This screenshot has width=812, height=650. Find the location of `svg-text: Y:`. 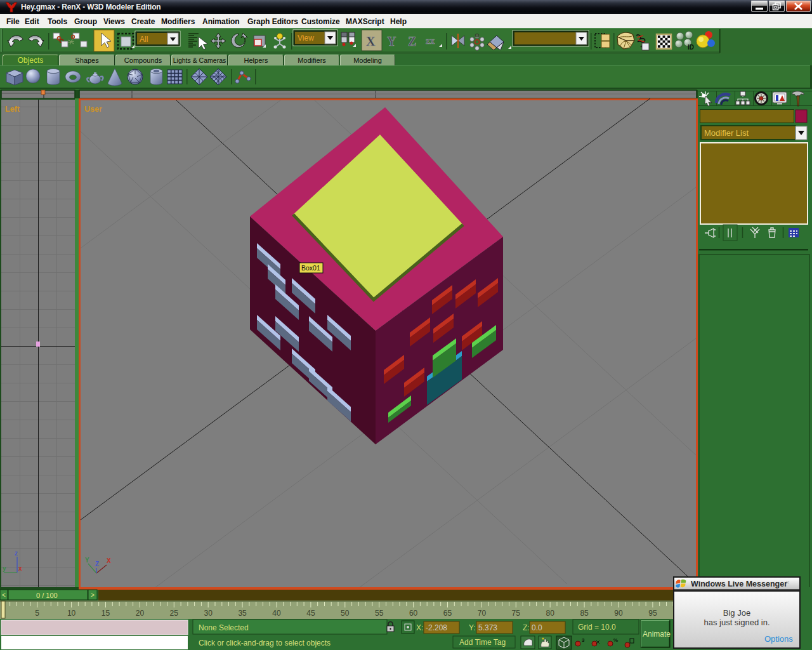

svg-text: Y: is located at coordinates (472, 628).